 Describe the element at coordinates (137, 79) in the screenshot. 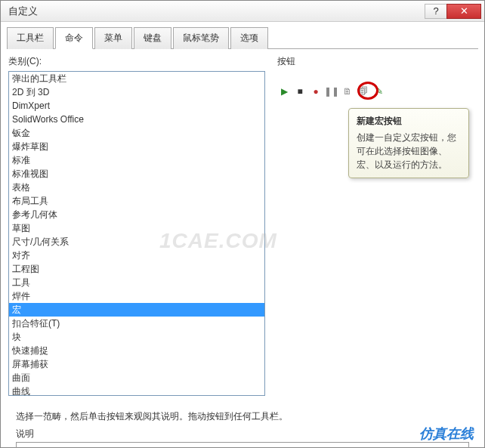

I see `category-item: 弹出的工具栏` at that location.